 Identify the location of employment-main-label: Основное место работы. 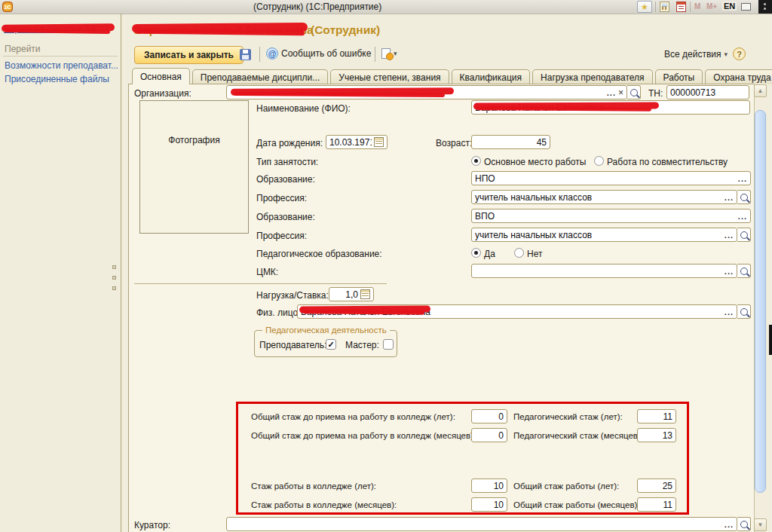
(535, 162).